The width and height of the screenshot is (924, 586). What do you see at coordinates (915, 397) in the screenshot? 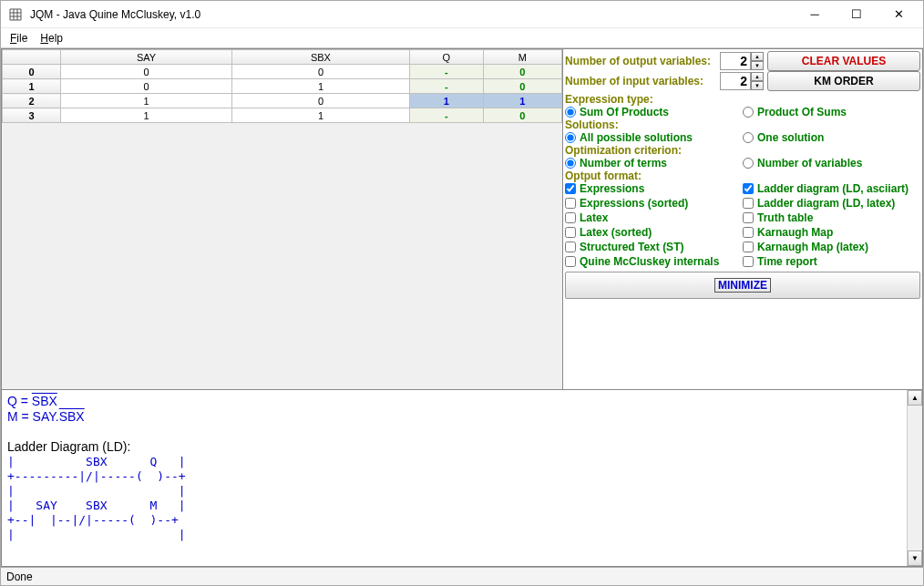
I see `scroll-up-icon: ▲` at bounding box center [915, 397].